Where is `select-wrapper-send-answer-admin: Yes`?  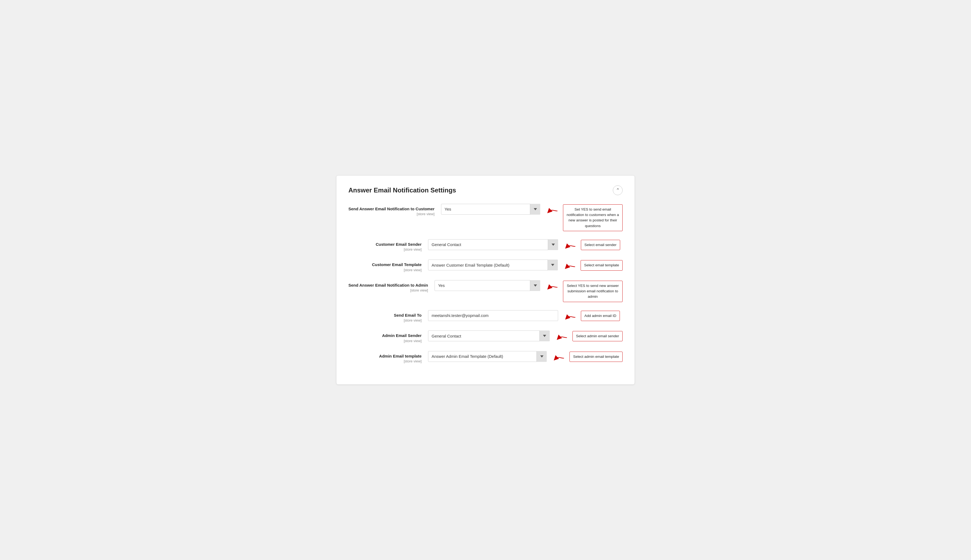
select-wrapper-send-answer-admin: Yes is located at coordinates (487, 285).